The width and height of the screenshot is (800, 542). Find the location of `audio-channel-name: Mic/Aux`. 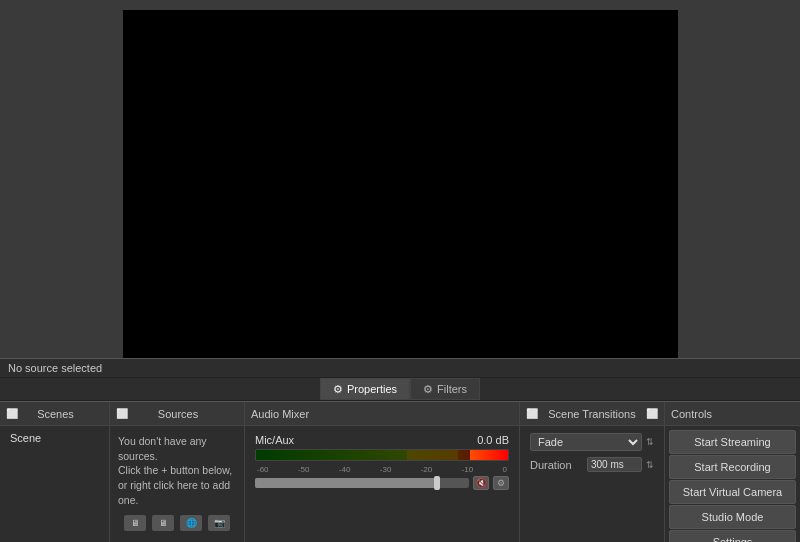

audio-channel-name: Mic/Aux is located at coordinates (274, 440).